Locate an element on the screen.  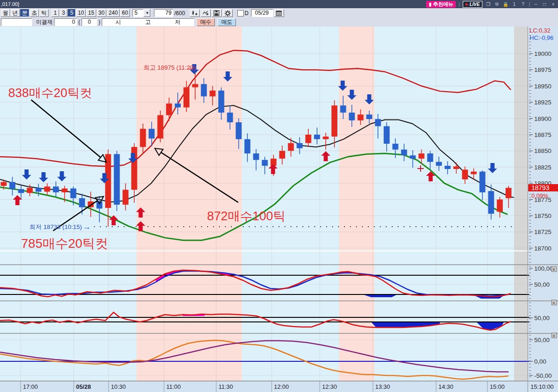
time-axis-label: 12:00 is located at coordinates (281, 387).